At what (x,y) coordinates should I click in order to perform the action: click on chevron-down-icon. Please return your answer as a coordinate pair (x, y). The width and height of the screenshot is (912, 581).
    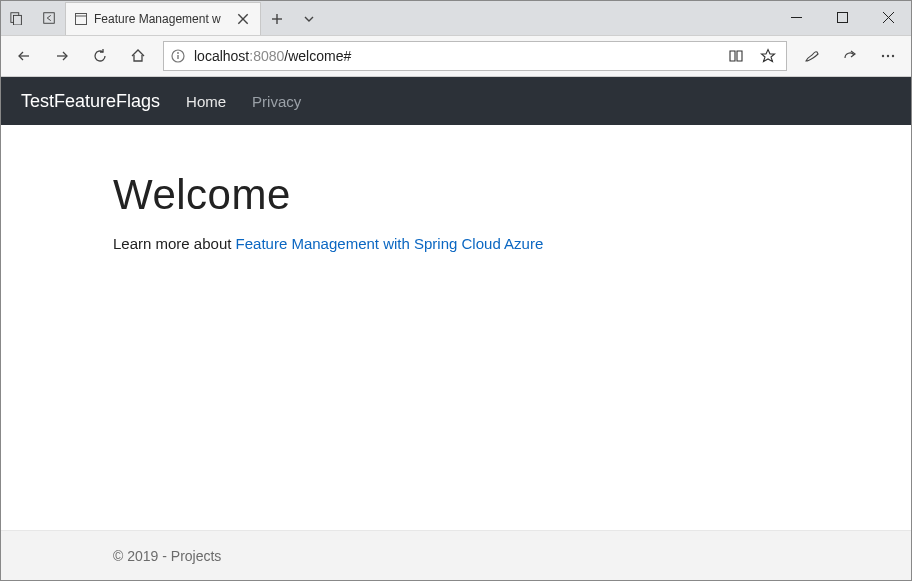
    Looking at the image, I should click on (309, 19).